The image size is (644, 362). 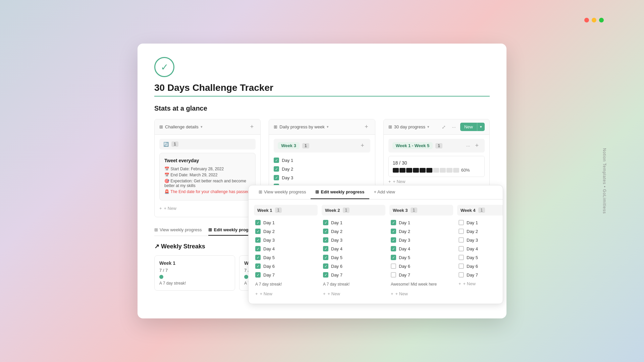 I want to click on week-col-streak: A 7 day streak!, so click(x=286, y=284).